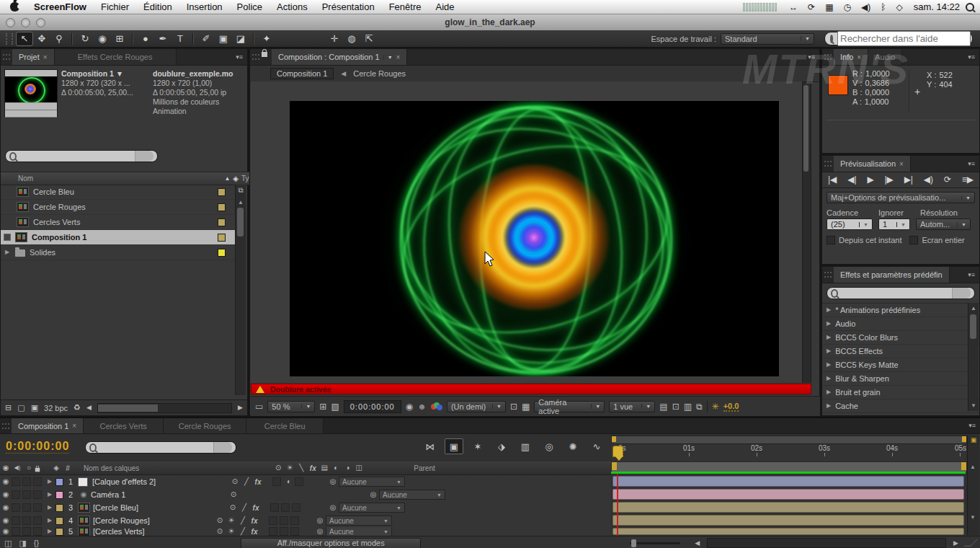 The image size is (980, 548). I want to click on tab-tl-cercle-bleu: Cercle Bleu, so click(285, 425).